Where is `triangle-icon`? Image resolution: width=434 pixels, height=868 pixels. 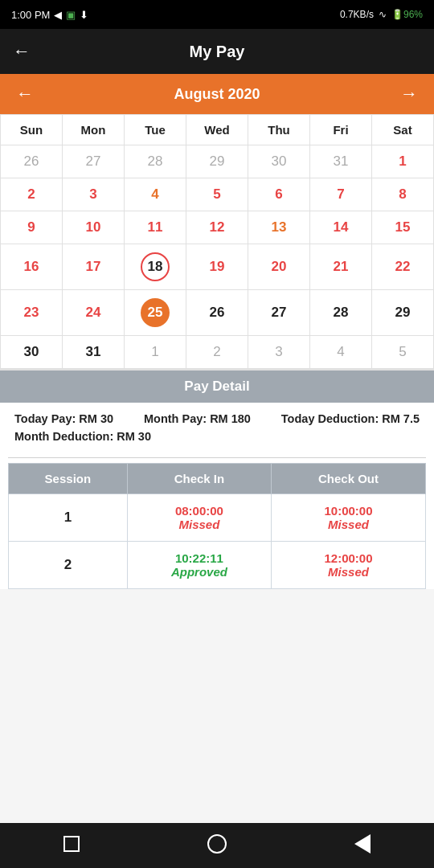
triangle-icon is located at coordinates (362, 844).